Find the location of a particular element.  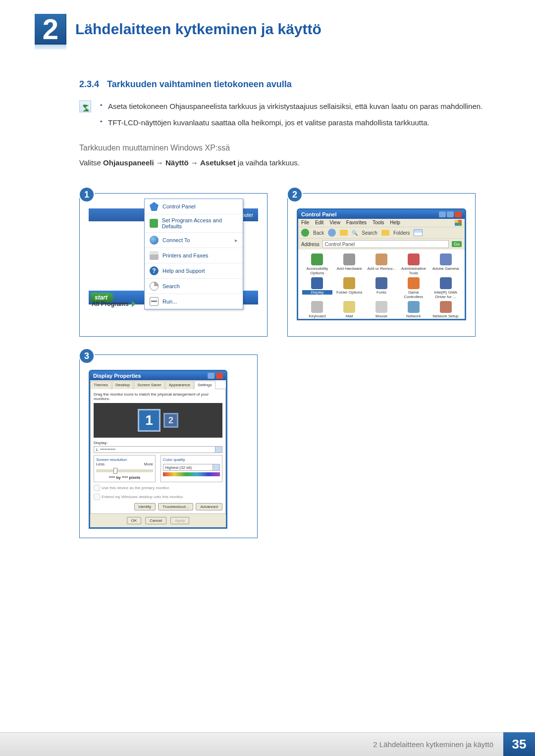

tab-desktop: Desktop is located at coordinates (123, 385).